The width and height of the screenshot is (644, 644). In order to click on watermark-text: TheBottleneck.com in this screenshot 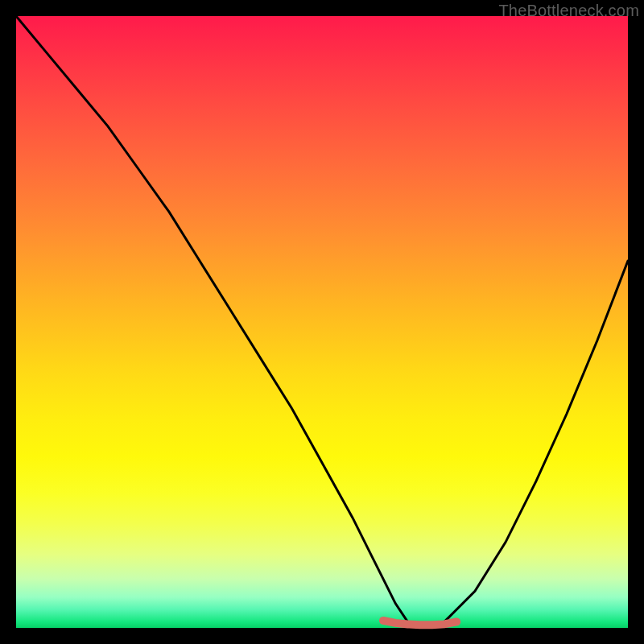, I will do `click(568, 11)`.